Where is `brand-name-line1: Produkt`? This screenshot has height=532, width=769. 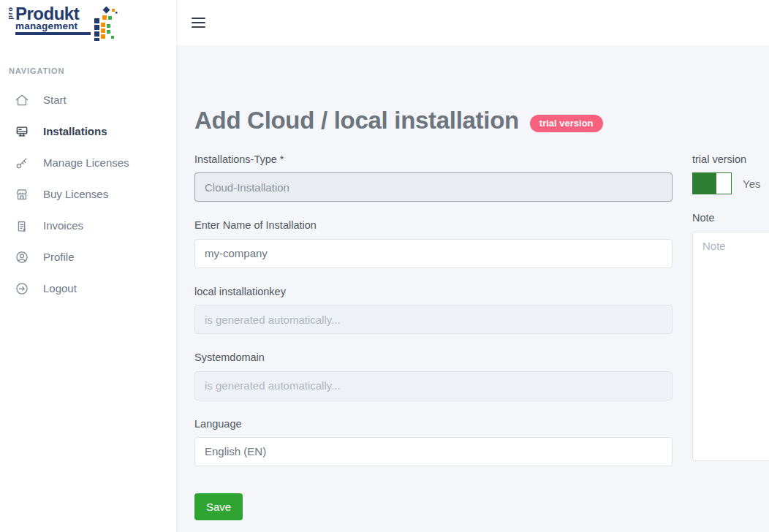
brand-name-line1: Produkt is located at coordinates (53, 14).